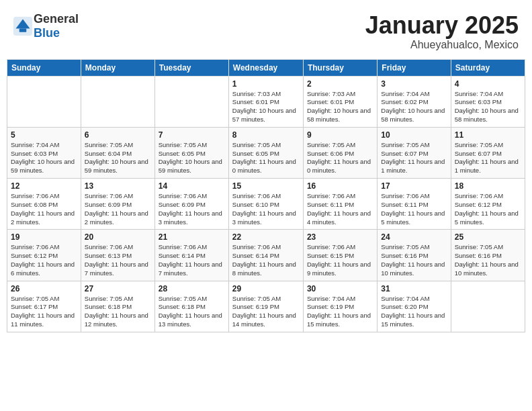 The width and height of the screenshot is (532, 411). I want to click on day-number: 5, so click(44, 135).